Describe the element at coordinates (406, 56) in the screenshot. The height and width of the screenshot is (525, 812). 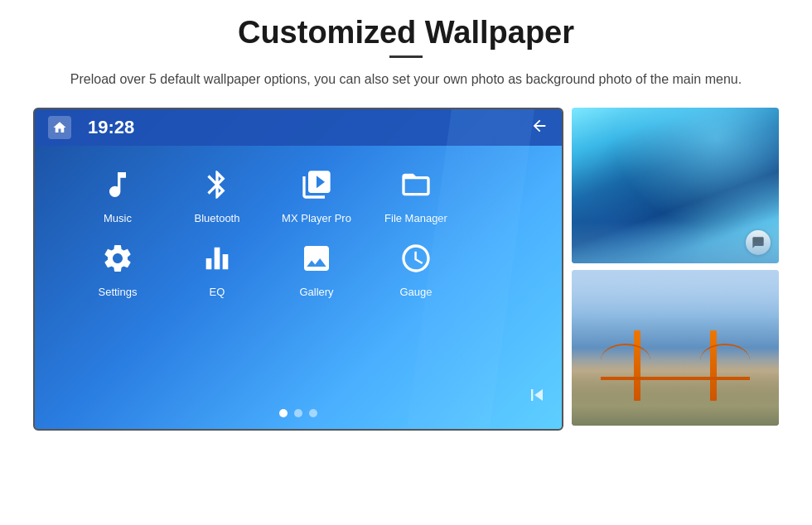
I see `title-underline` at that location.